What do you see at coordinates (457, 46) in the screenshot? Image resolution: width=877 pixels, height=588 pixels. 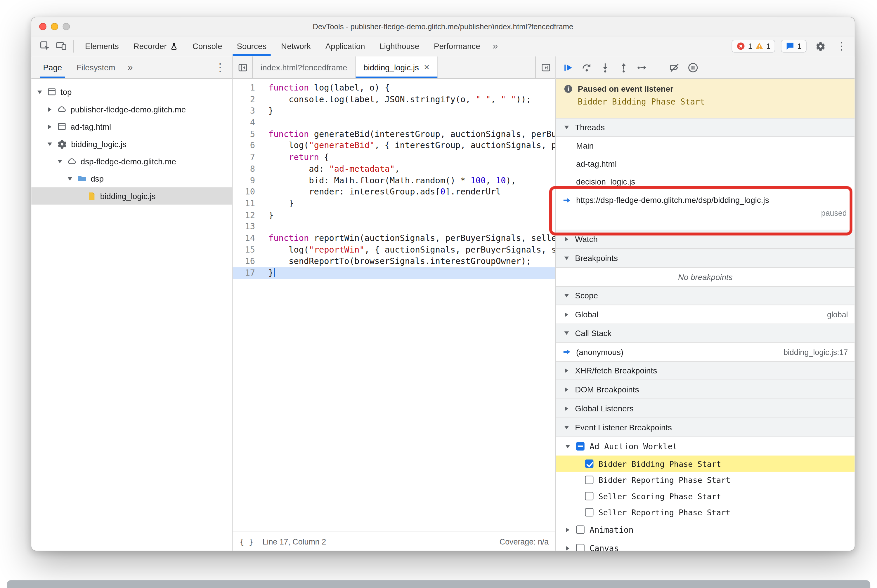 I see `tab-performance: Performance` at bounding box center [457, 46].